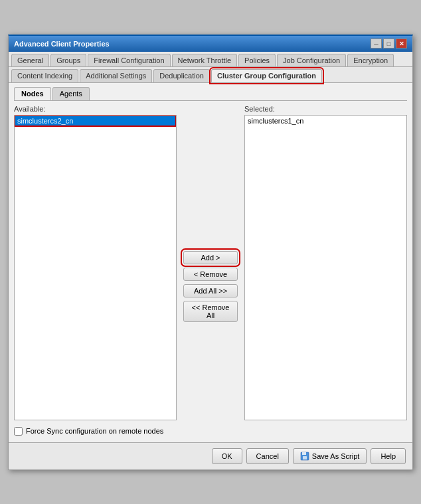 The image size is (421, 504). I want to click on list-item: simclustercs2_cn, so click(96, 121).